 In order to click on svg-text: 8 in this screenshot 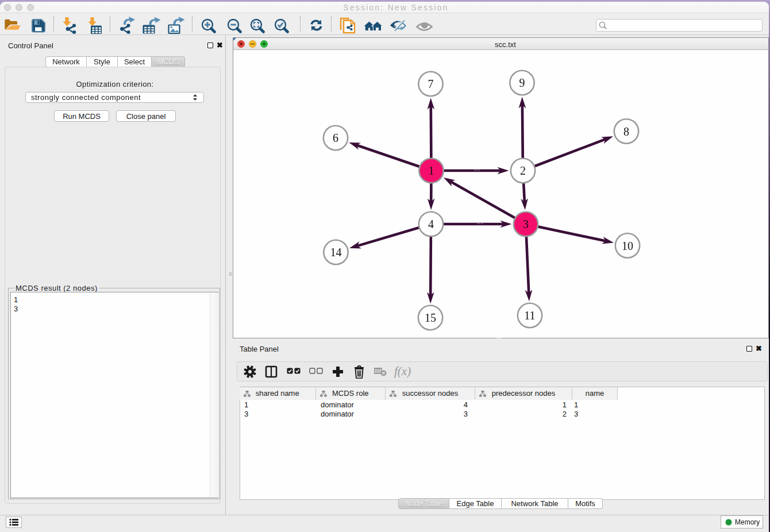, I will do `click(626, 132)`.